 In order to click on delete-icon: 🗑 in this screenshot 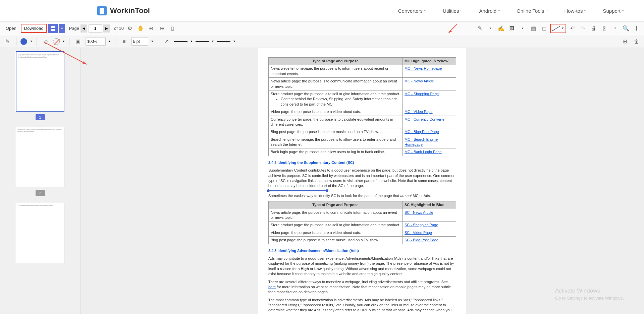, I will do `click(637, 42)`.